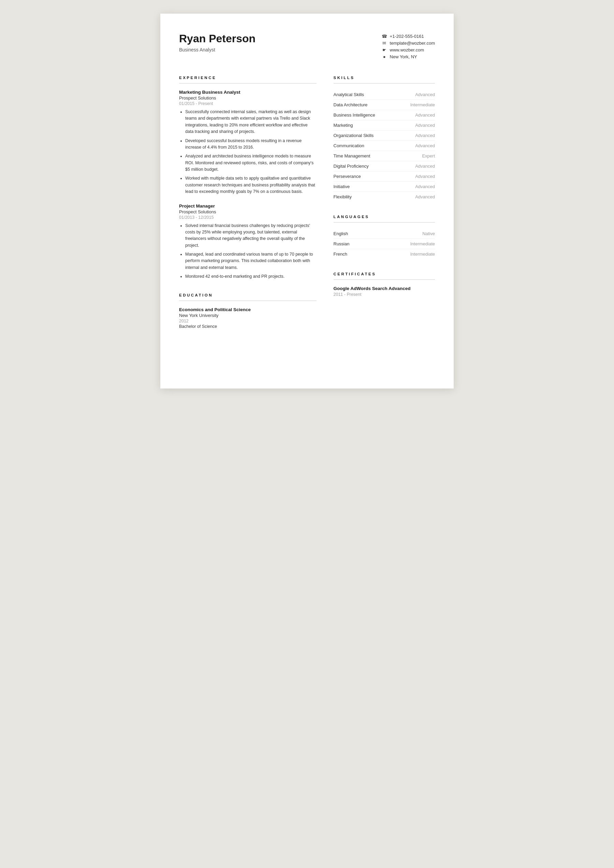 This screenshot has height=868, width=614. Describe the element at coordinates (384, 222) in the screenshot. I see `languages-divider` at that location.